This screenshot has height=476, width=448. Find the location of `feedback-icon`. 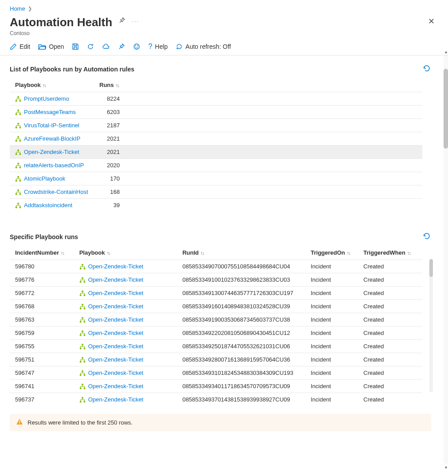

feedback-icon is located at coordinates (137, 47).